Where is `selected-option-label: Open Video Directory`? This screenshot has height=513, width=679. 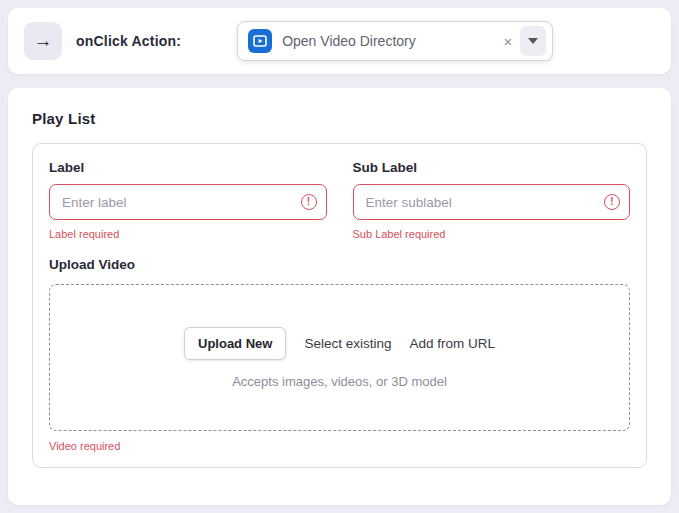
selected-option-label: Open Video Directory is located at coordinates (388, 41).